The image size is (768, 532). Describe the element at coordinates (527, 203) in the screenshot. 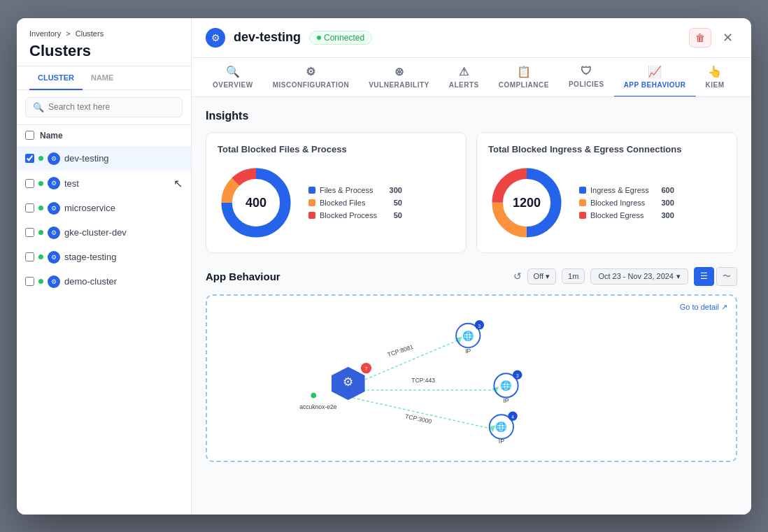

I see `donut2-center: 1200` at that location.